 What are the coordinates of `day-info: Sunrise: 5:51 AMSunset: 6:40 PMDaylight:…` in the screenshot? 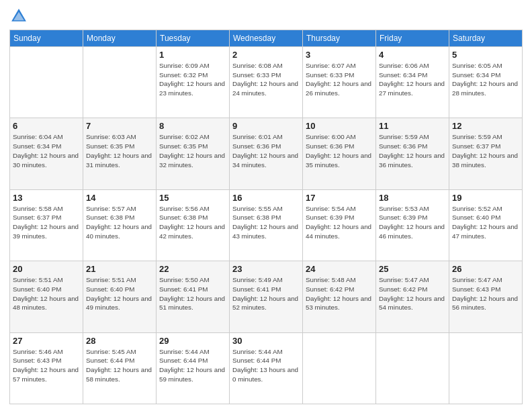 It's located at (46, 294).